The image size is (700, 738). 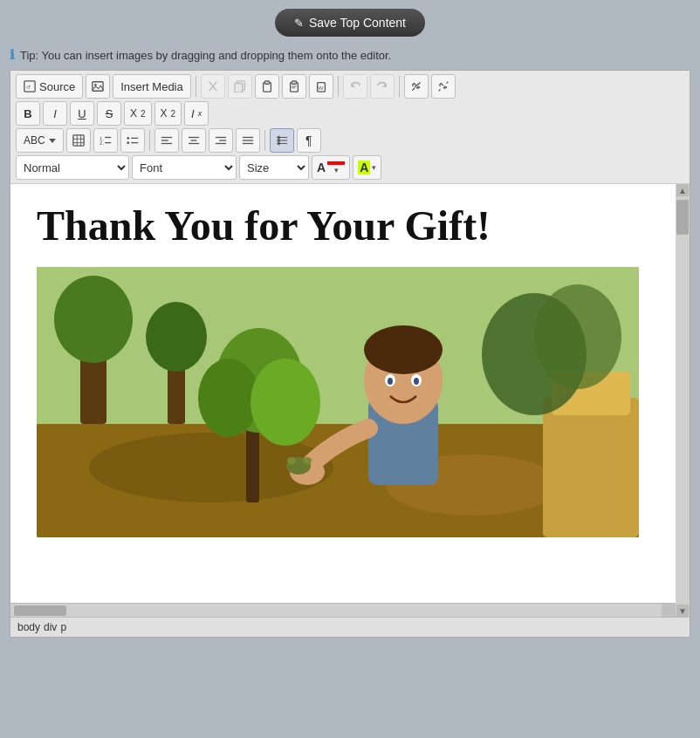 What do you see at coordinates (168, 113) in the screenshot?
I see `superscript-button: X2` at bounding box center [168, 113].